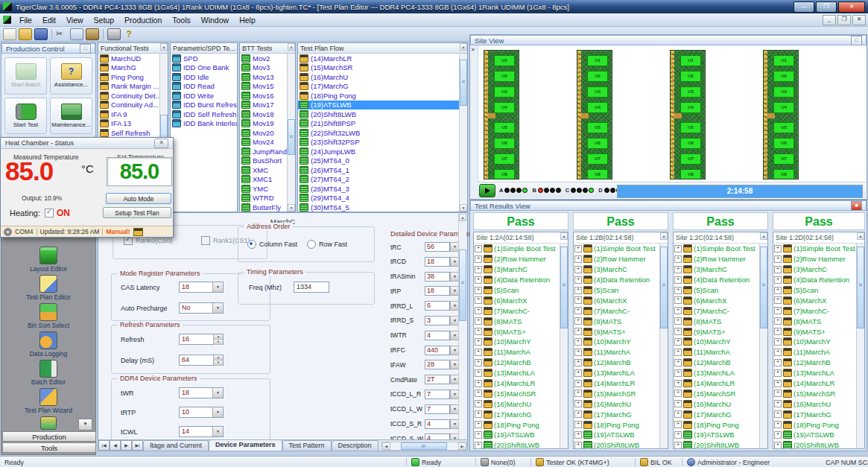  What do you see at coordinates (517, 393) in the screenshot?
I see `result-item: (15)MarchSR` at bounding box center [517, 393].